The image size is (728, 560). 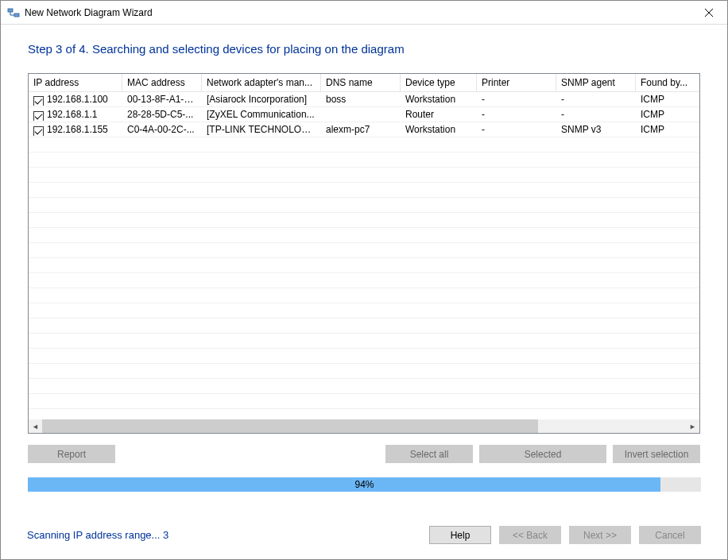 I want to click on col-header-found: Found by..., so click(x=668, y=83).